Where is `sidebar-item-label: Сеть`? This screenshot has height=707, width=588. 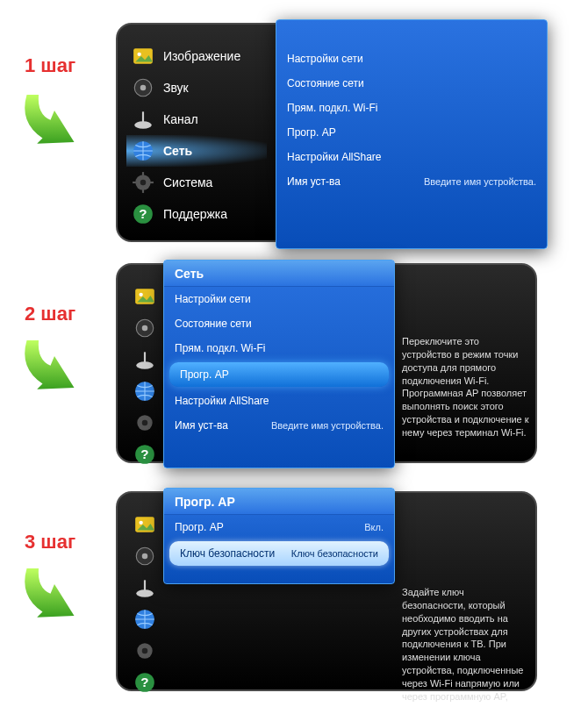
sidebar-item-label: Сеть is located at coordinates (177, 151).